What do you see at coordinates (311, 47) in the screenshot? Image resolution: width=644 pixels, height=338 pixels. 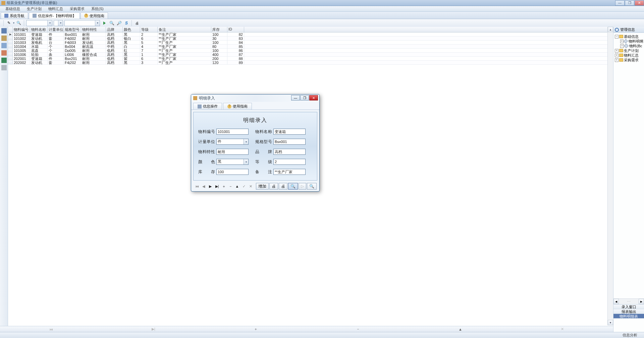 I see `table-row: 101004水箱个Bx004耐高温中档白4**生产厂家8085` at bounding box center [311, 47].